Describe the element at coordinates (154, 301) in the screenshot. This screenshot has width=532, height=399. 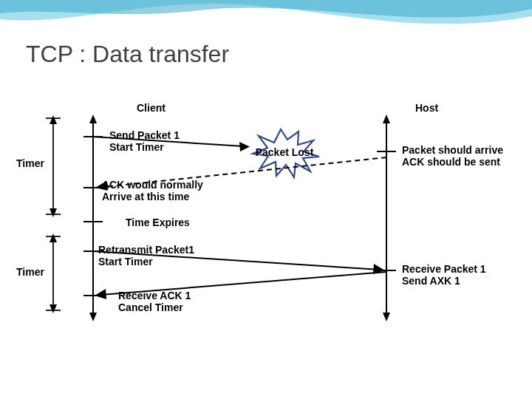
I see `receive-ack-label: Receive ACK 1 Cancel Timer` at that location.